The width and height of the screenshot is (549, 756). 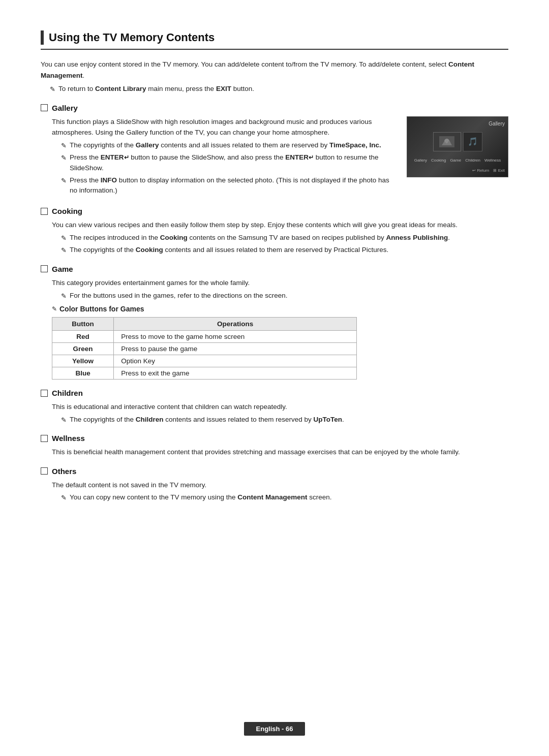 I want to click on children-body-text: This is educational and interactive cont…, so click(x=280, y=407).